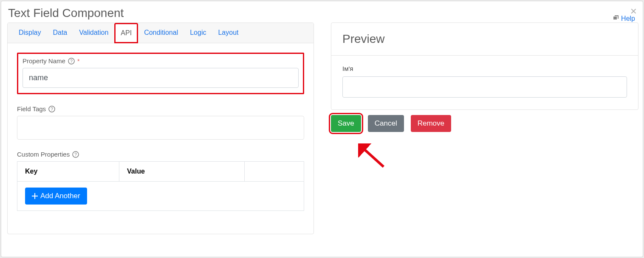 The image size is (644, 258). What do you see at coordinates (161, 73) in the screenshot?
I see `property-name-highlight: Property Name ? *` at bounding box center [161, 73].